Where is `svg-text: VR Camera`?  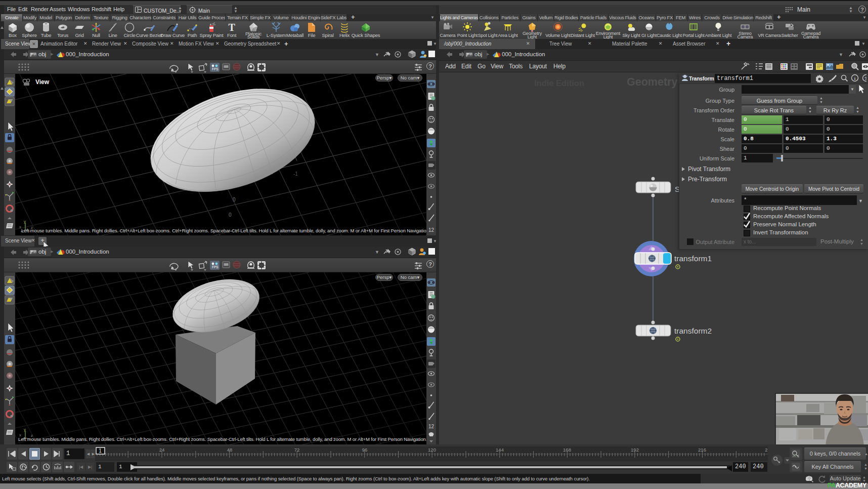 svg-text: VR Camera is located at coordinates (769, 35).